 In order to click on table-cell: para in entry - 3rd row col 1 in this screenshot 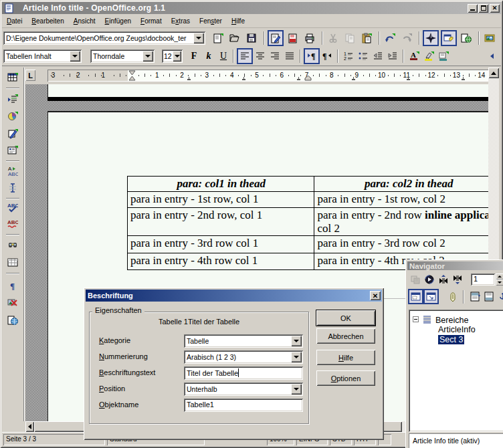, I will do `click(221, 245)`.